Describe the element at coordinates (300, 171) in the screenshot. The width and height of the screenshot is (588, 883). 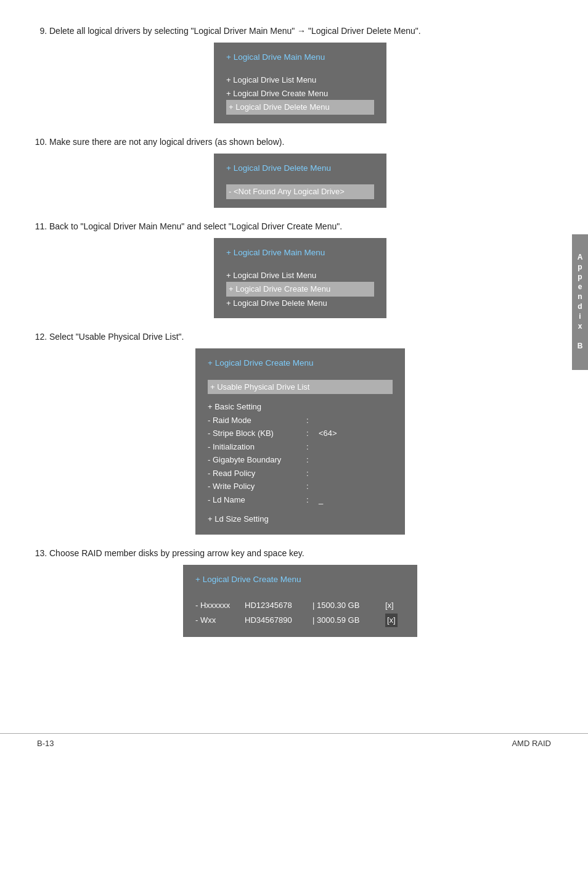
I see `step-10: Make sure there are not any logical driv…` at that location.